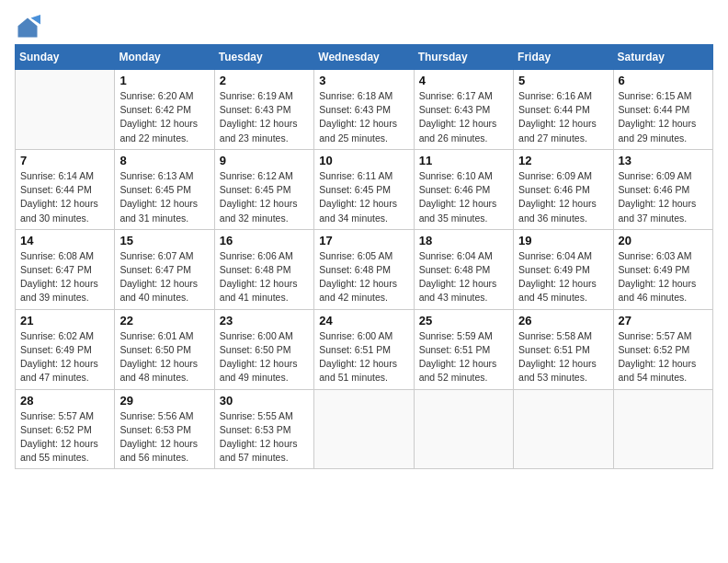 The image size is (728, 563). I want to click on calendar-cell: 26Sunrise: 5:58 AMSunset: 6:51 PMDayligh…, so click(563, 350).